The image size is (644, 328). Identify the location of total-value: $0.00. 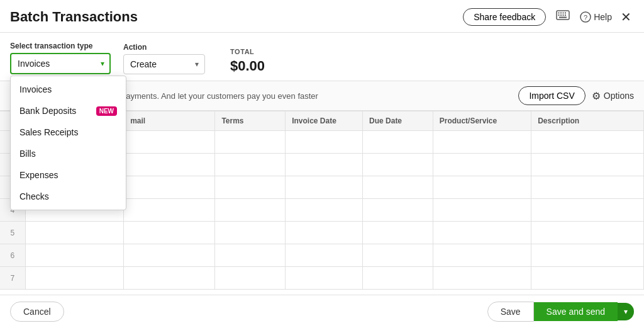
(248, 66).